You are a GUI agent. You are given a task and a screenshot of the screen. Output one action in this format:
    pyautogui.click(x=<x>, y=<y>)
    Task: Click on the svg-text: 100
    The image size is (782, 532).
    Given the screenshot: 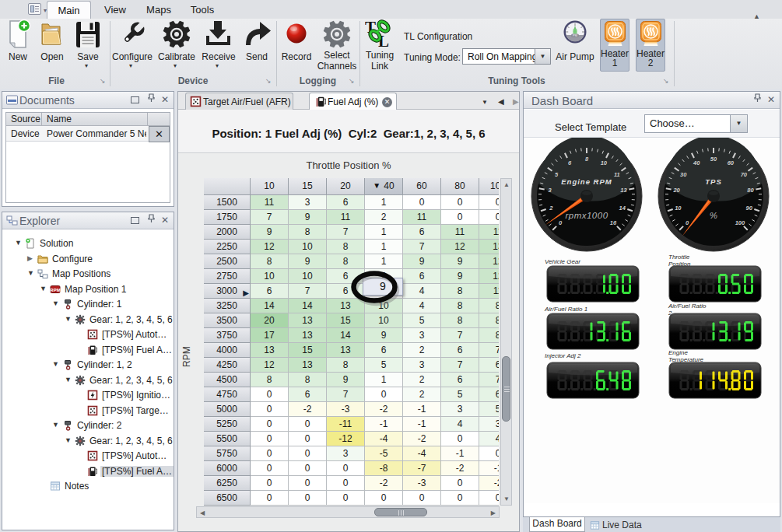 What is the action you would take?
    pyautogui.click(x=741, y=222)
    